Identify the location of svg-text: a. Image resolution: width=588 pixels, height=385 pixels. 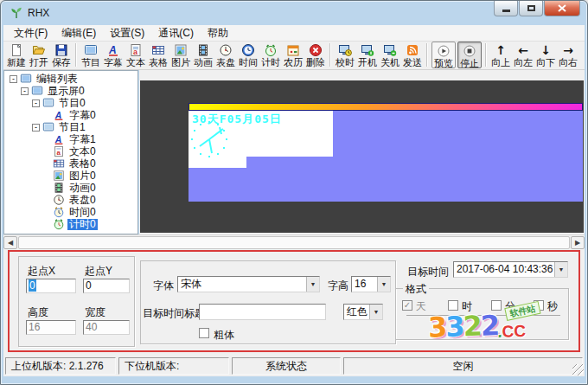
(59, 152).